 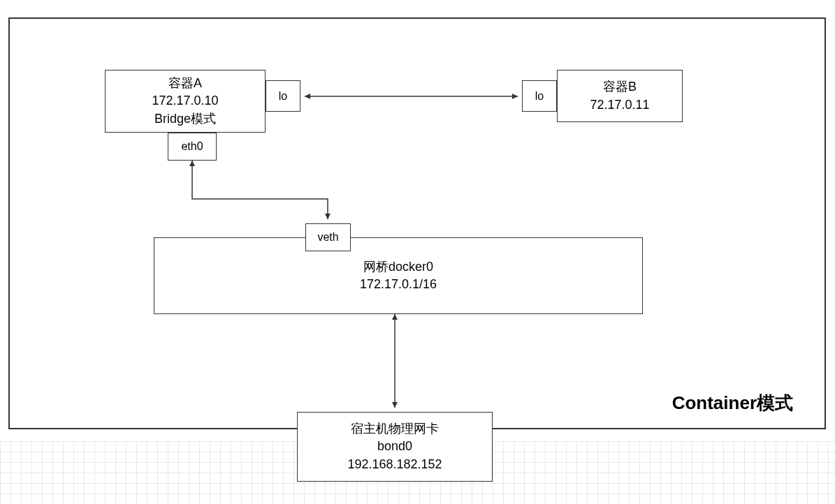 I want to click on container-b-lo-box: lo, so click(x=539, y=96).